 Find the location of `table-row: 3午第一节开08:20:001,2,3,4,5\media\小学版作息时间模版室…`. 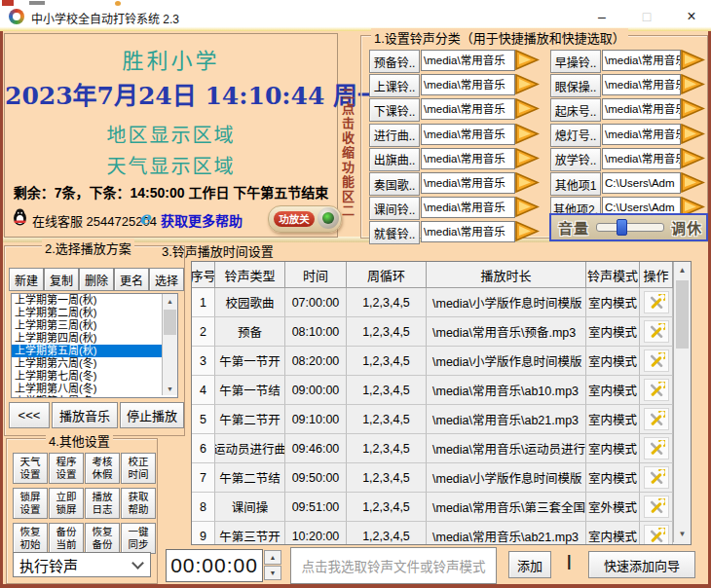

table-row: 3午第一节开08:20:001,2,3,4,5\media\小学版作息时间模版室… is located at coordinates (441, 361).